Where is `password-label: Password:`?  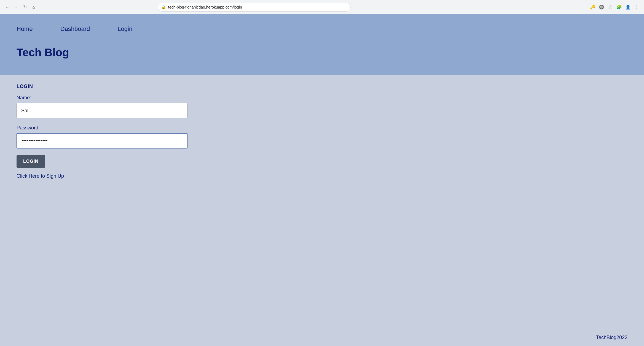
password-label: Password: is located at coordinates (110, 128).